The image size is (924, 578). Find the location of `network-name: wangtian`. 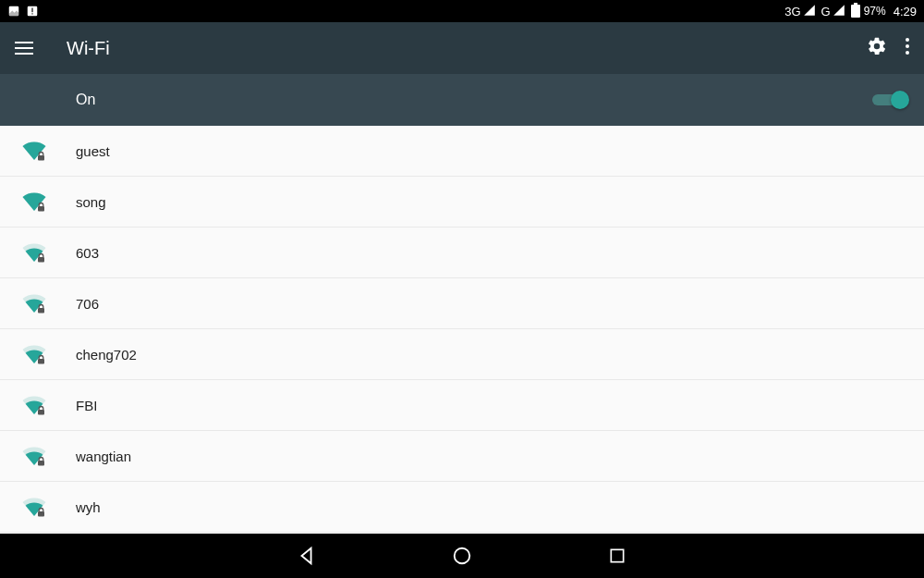

network-name: wangtian is located at coordinates (103, 457).